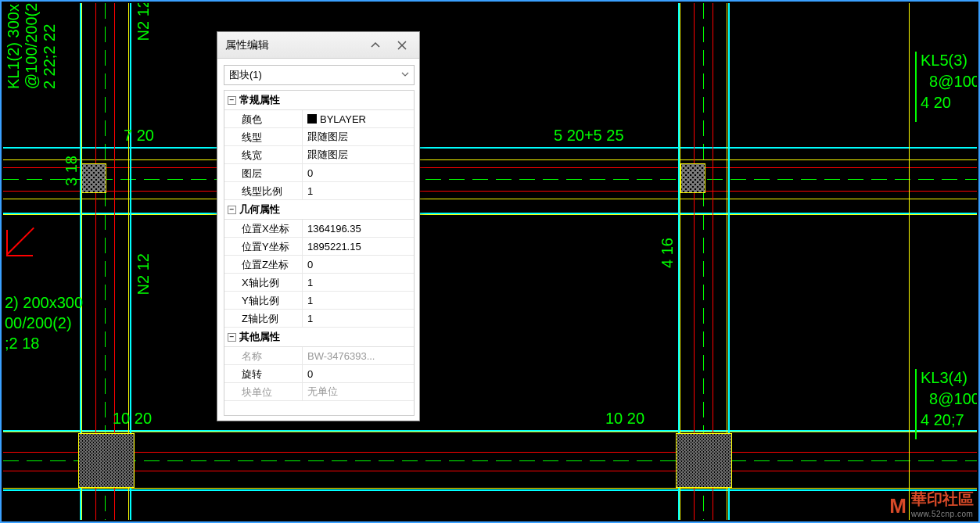 The width and height of the screenshot is (980, 523). Describe the element at coordinates (319, 191) in the screenshot. I see `prop-row-ltscale: 线型比例1` at that location.